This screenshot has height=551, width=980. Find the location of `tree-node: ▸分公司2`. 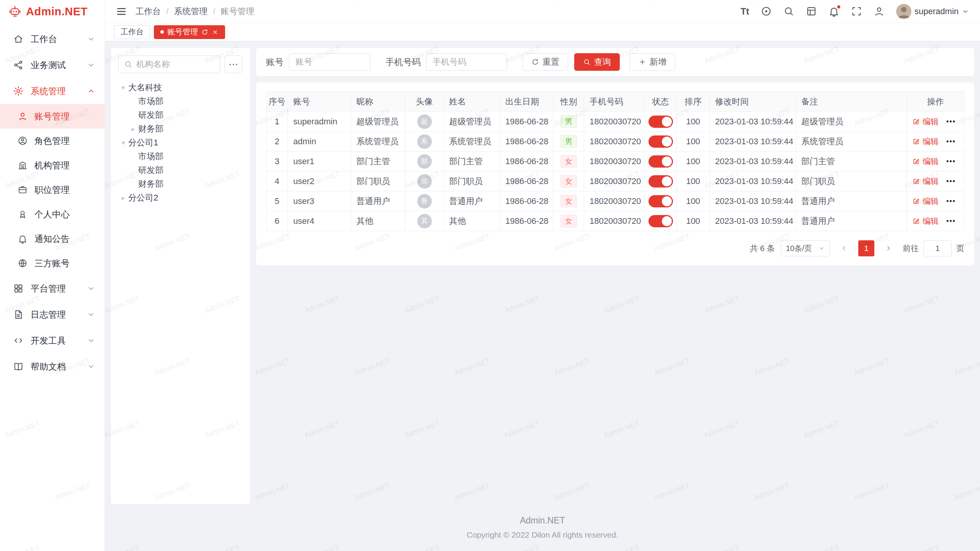

tree-node: ▸分公司2 is located at coordinates (180, 198).